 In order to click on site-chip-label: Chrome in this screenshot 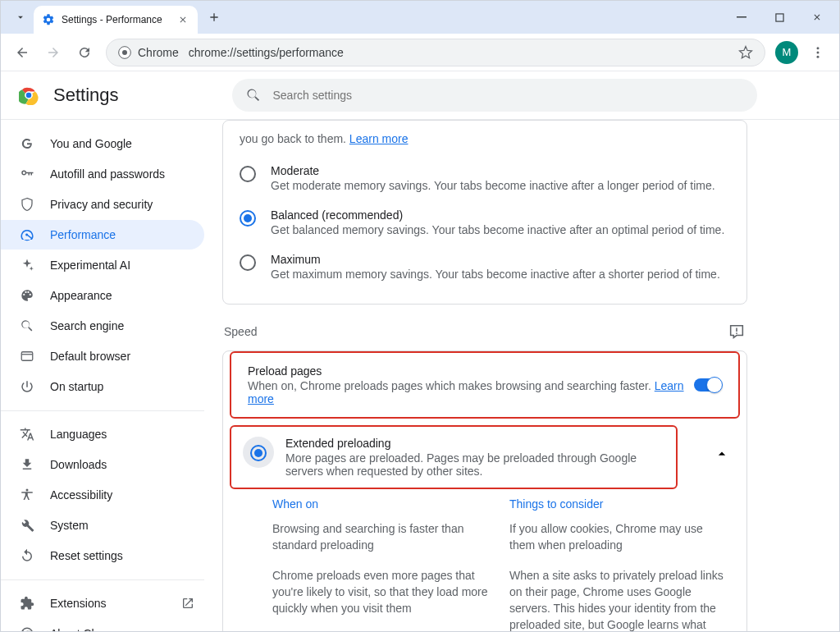, I will do `click(158, 53)`.